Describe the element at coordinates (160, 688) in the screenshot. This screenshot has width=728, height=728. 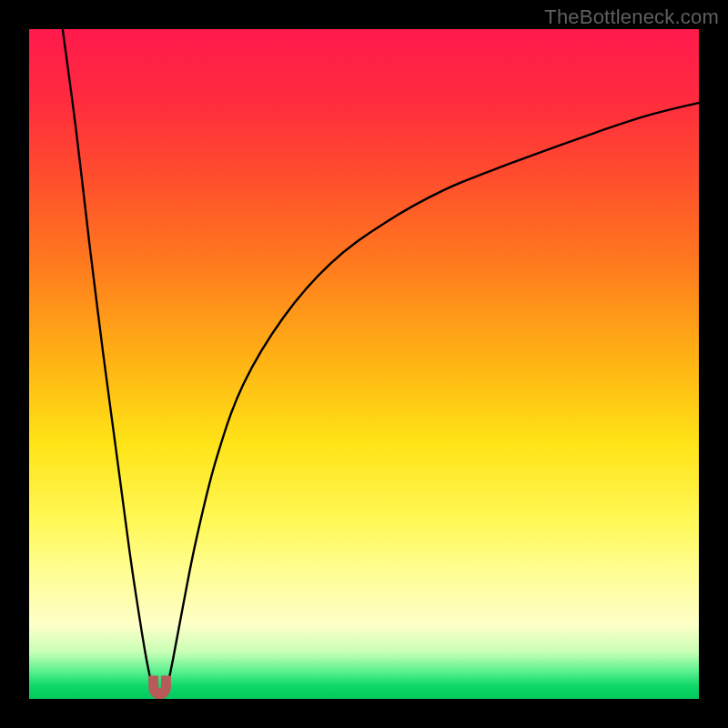
I see `bottom-u-marker` at that location.